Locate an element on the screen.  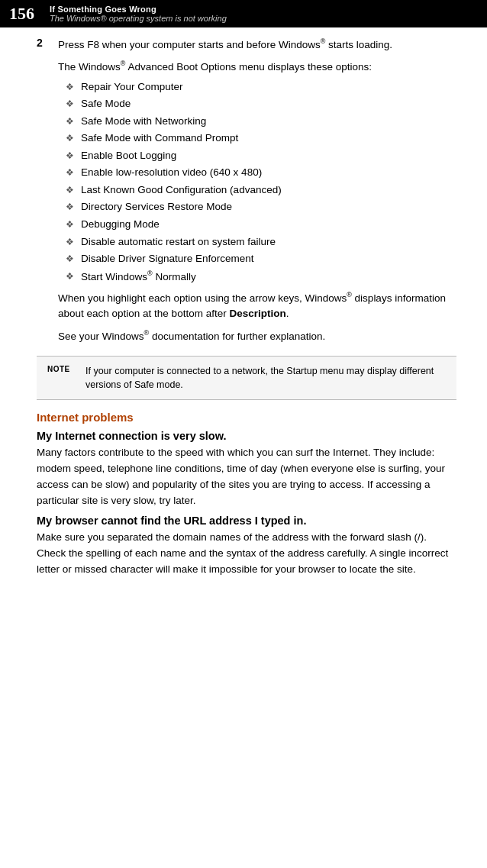
step-2-content: Press F8 when your computer starts and b… is located at coordinates (257, 44).